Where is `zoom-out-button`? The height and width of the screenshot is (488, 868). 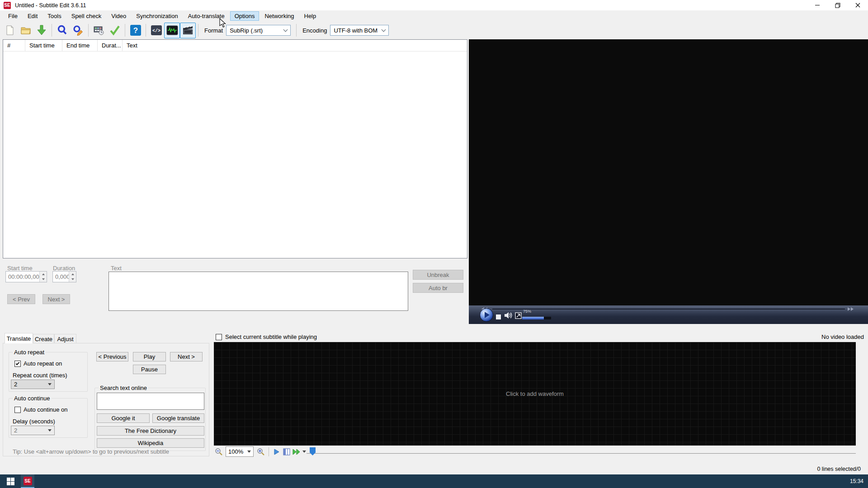
zoom-out-button is located at coordinates (219, 452).